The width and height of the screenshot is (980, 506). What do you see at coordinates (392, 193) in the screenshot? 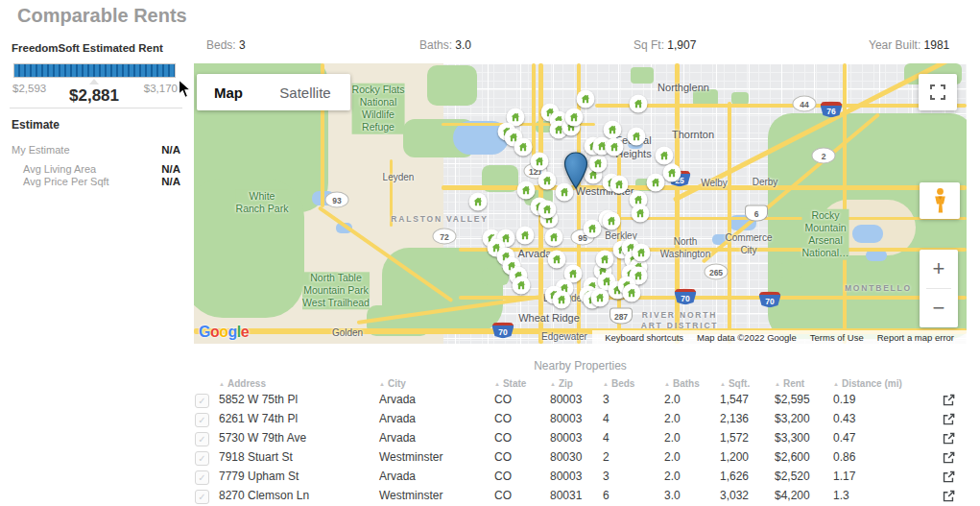
I see `map-road` at bounding box center [392, 193].